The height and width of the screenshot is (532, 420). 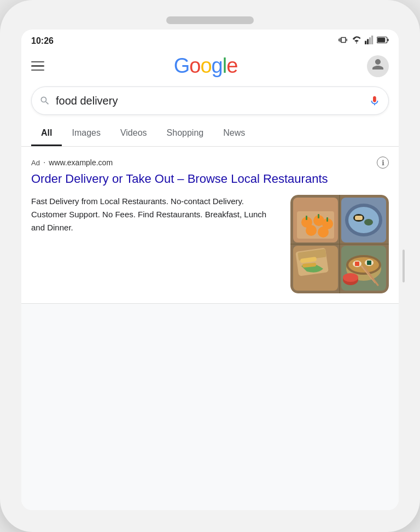 What do you see at coordinates (217, 66) in the screenshot?
I see `logo-letter-g2: g` at bounding box center [217, 66].